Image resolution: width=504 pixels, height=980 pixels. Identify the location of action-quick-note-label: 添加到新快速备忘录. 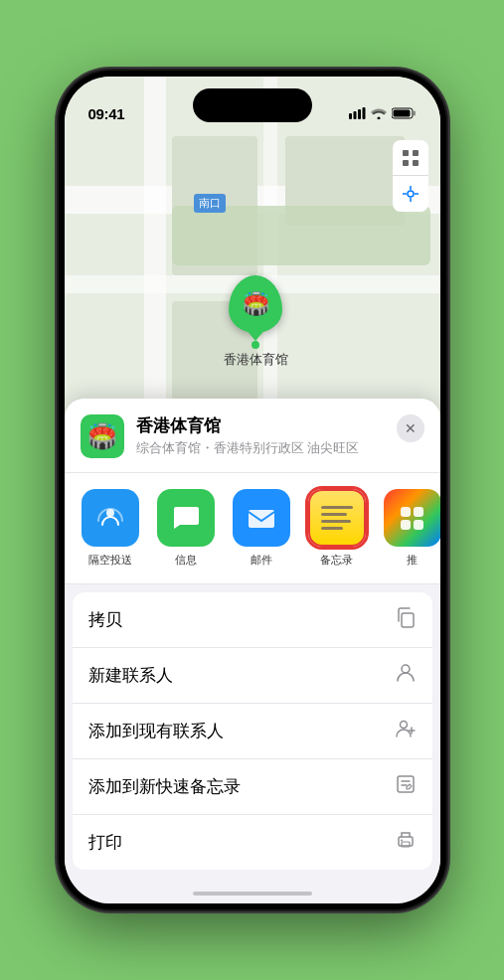
(165, 787).